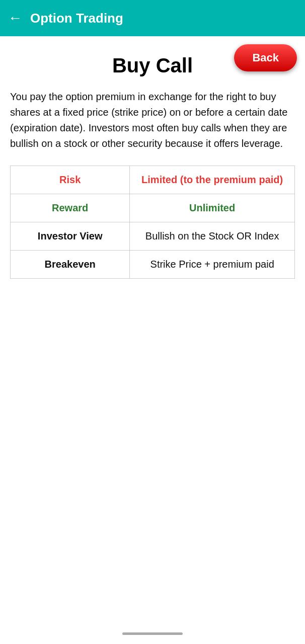  Describe the element at coordinates (266, 58) in the screenshot. I see `back-button: Back` at that location.